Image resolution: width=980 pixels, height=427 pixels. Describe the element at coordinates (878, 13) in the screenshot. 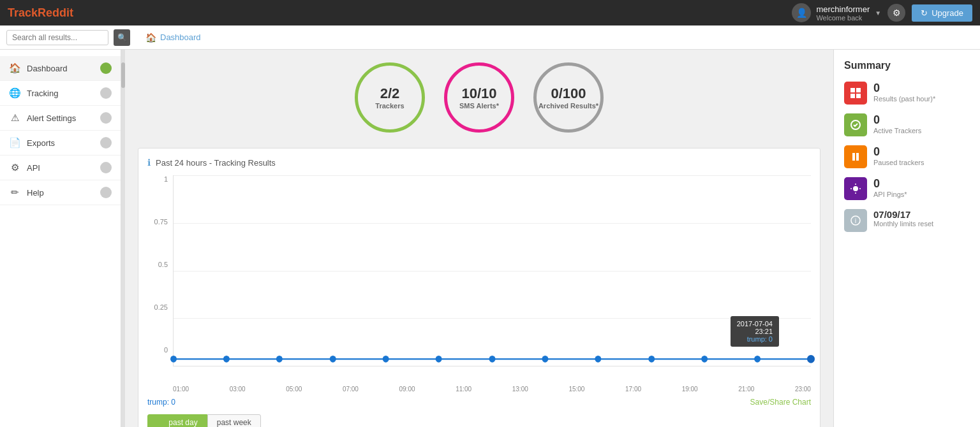

I see `chevron-down-icon: ▼` at that location.